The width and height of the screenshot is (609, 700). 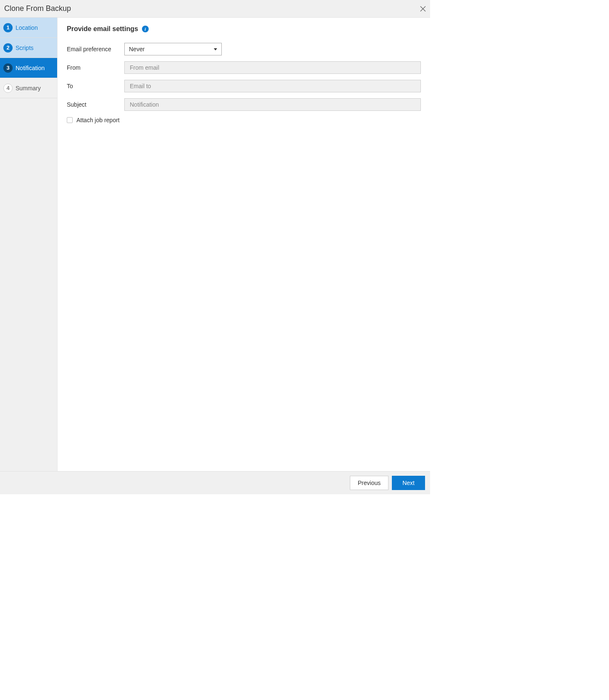 I want to click on step-label: Location, so click(x=27, y=28).